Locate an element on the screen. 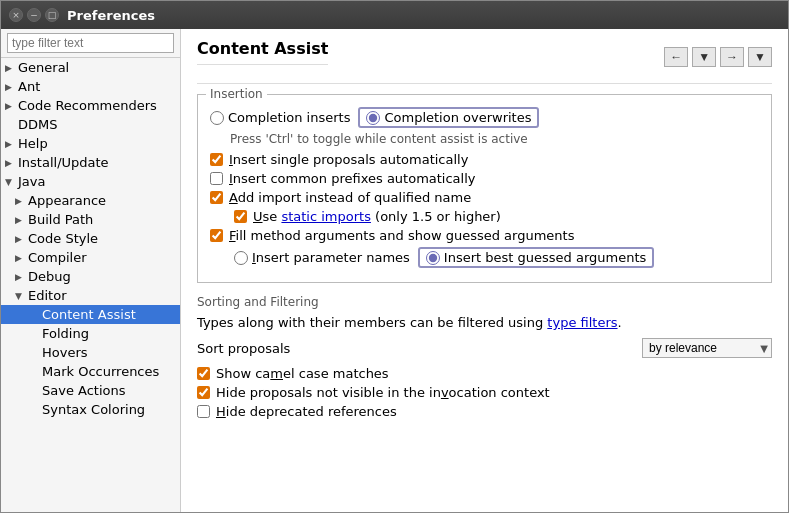  sort-select-wrapper: by relevance alphabetically ▼ is located at coordinates (707, 348).